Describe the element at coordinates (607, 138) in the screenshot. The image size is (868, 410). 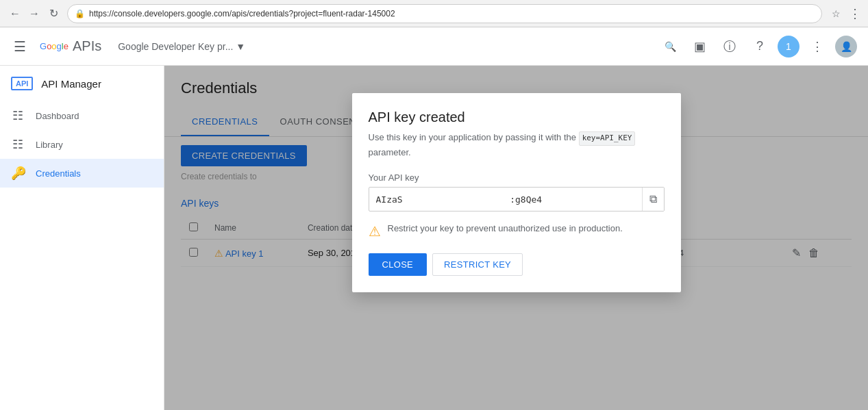
I see `param-badge: key=API_KEY` at that location.